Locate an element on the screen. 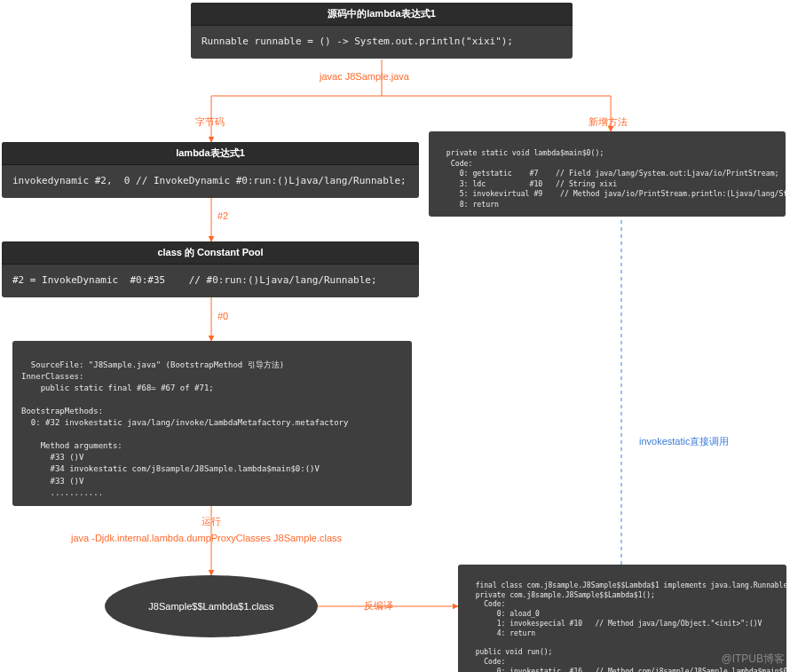  edge-ref0: #0 is located at coordinates (223, 316).